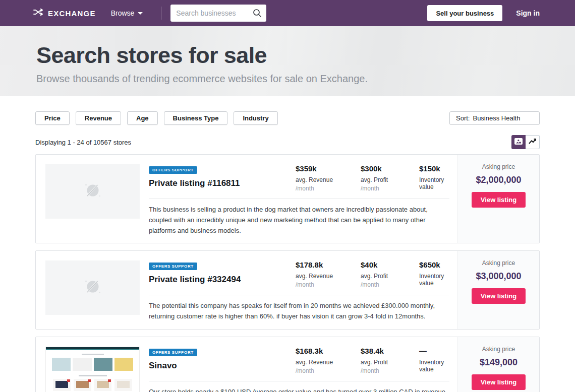  What do you see at coordinates (519, 142) in the screenshot?
I see `image-card-icon` at bounding box center [519, 142].